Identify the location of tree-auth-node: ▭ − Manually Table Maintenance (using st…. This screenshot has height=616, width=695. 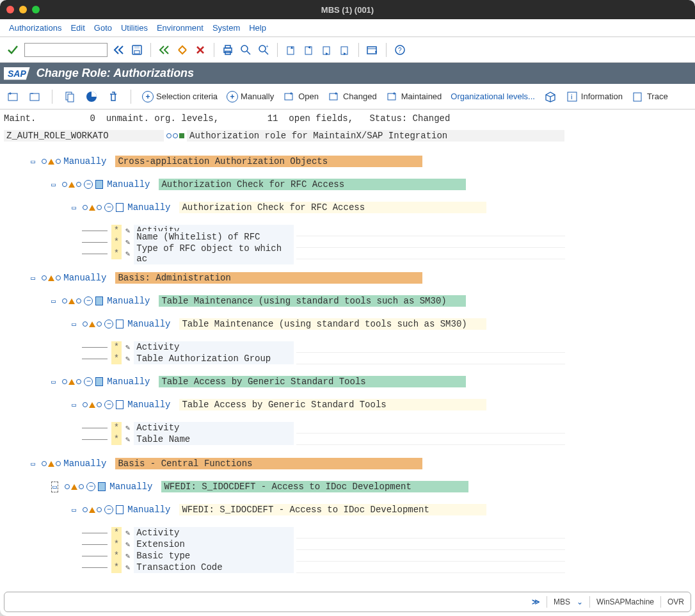
(348, 324).